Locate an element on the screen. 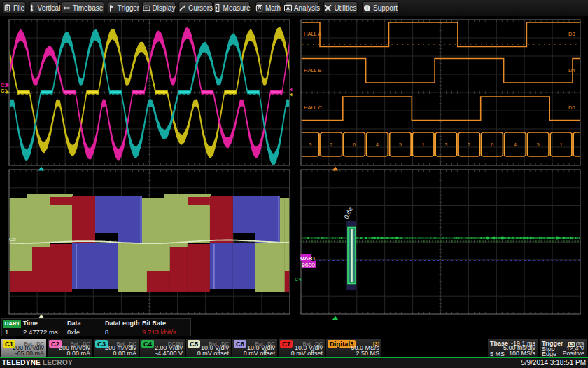  svg-text: D4 is located at coordinates (572, 70).